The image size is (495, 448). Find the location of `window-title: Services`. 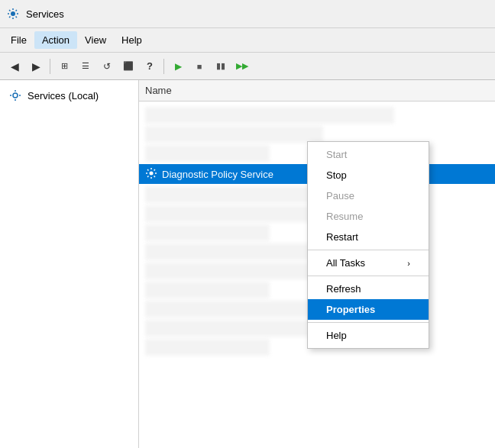

window-title: Services is located at coordinates (45, 14).